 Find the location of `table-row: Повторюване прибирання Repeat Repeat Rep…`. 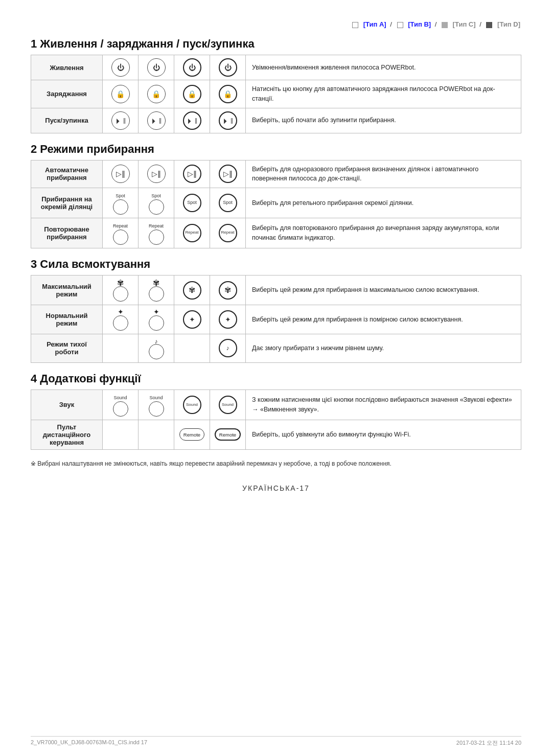

table-row: Повторюване прибирання Repeat Repeat Rep… is located at coordinates (276, 233).